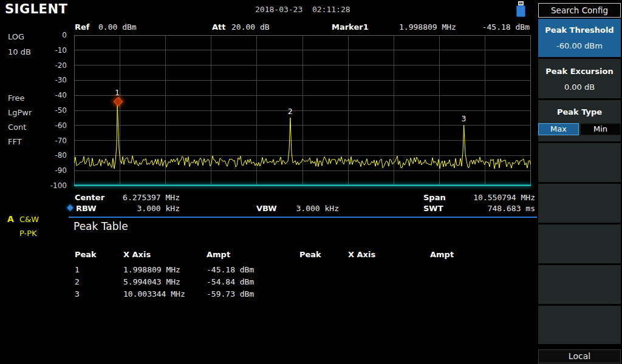 This screenshot has width=622, height=364. What do you see at coordinates (17, 127) in the screenshot?
I see `left-panel-item: Cont` at bounding box center [17, 127].